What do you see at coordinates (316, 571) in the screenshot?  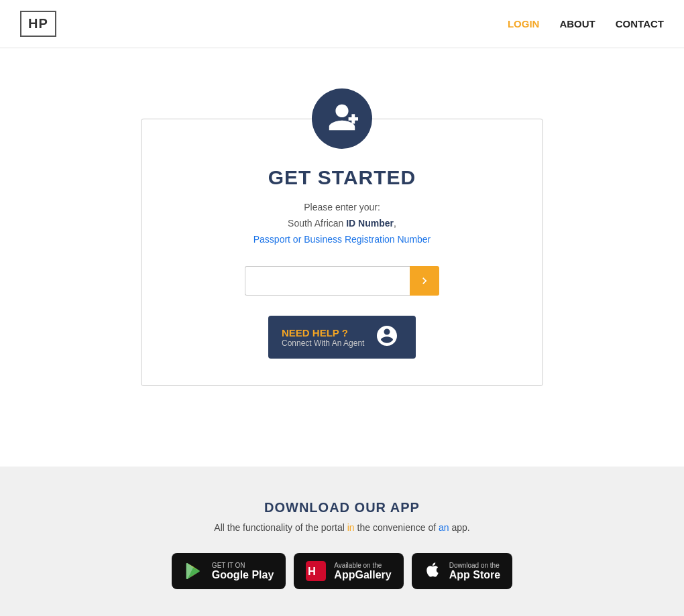 I see `huawei-icon: H` at bounding box center [316, 571].